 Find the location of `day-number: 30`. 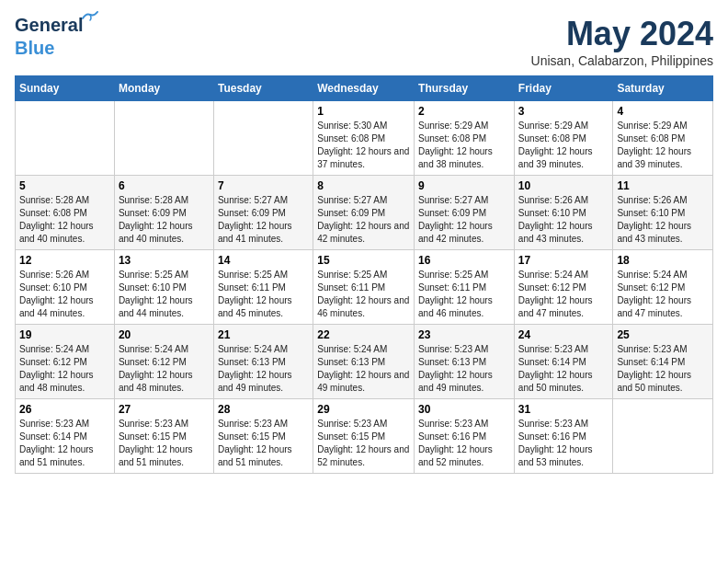

day-number: 30 is located at coordinates (464, 409).